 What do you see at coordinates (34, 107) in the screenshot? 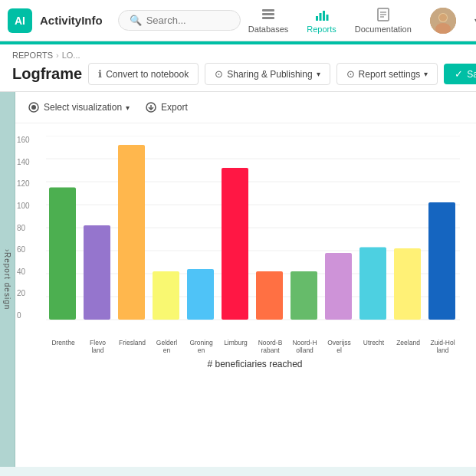
I see `visualization-icon` at bounding box center [34, 107].